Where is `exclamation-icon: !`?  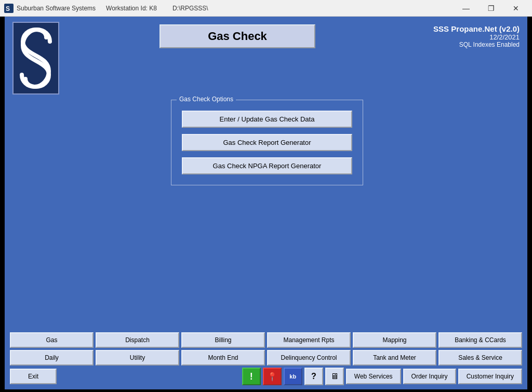
exclamation-icon: ! is located at coordinates (251, 377).